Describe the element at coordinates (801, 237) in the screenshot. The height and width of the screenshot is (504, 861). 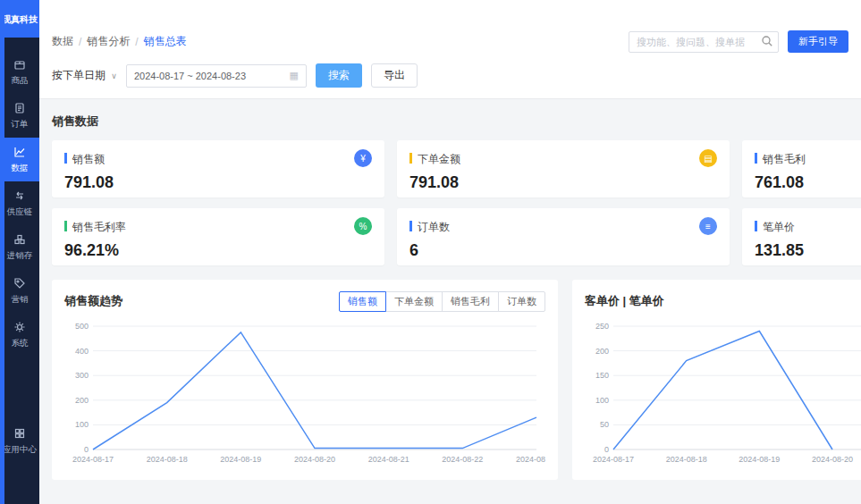
I see `stat-card-per-order-price: 笔单价 131.85` at that location.